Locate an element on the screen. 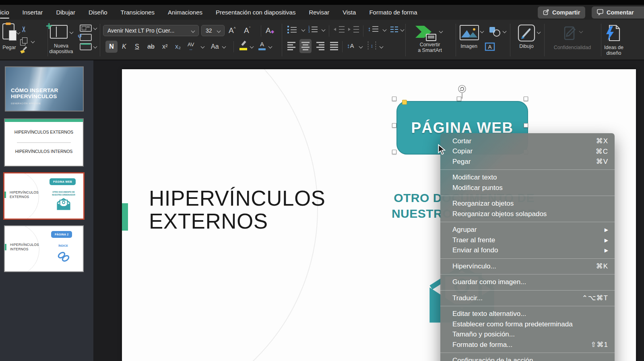 The height and width of the screenshot is (361, 644). new-slide-dropdown-icon is located at coordinates (72, 32).